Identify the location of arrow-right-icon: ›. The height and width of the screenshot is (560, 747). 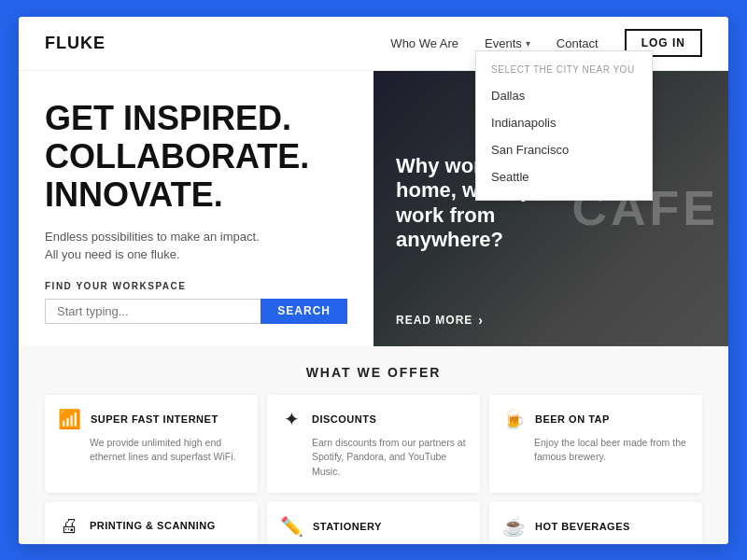
(481, 320).